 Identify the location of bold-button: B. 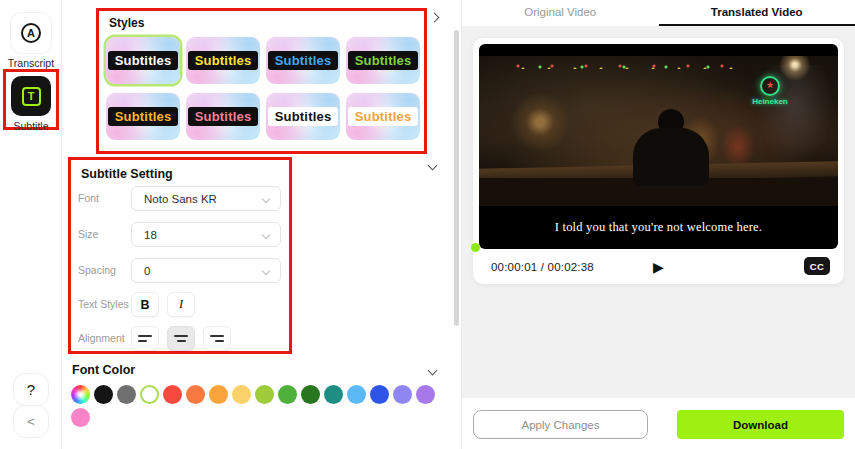
(145, 304).